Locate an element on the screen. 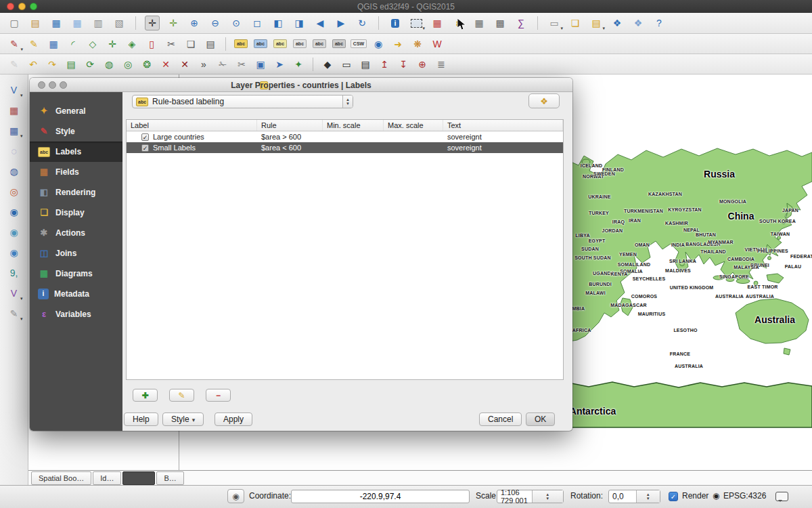 The width and height of the screenshot is (812, 508). new-print-composer-button: ▥ is located at coordinates (98, 23).